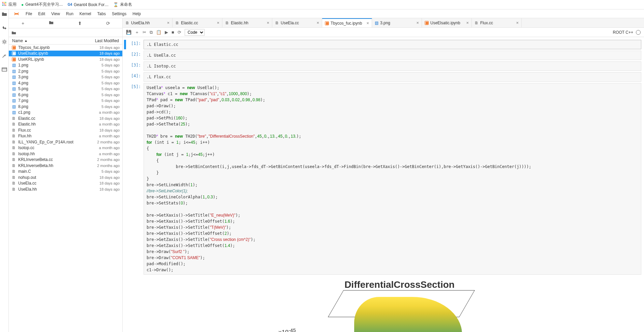 Image resolution: width=644 pixels, height=332 pixels. Describe the element at coordinates (51, 23) in the screenshot. I see `new-folder-icon` at that location.